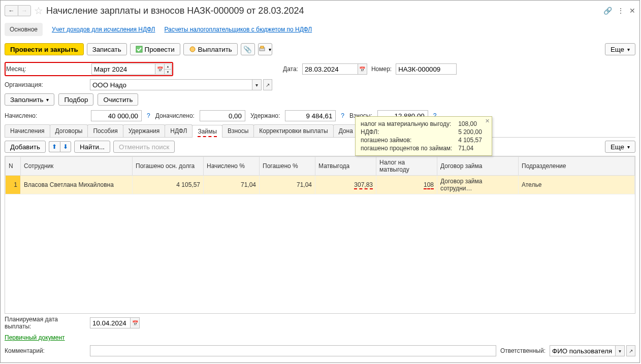 The image size is (641, 364). I want to click on post-button: Провести, so click(155, 49).